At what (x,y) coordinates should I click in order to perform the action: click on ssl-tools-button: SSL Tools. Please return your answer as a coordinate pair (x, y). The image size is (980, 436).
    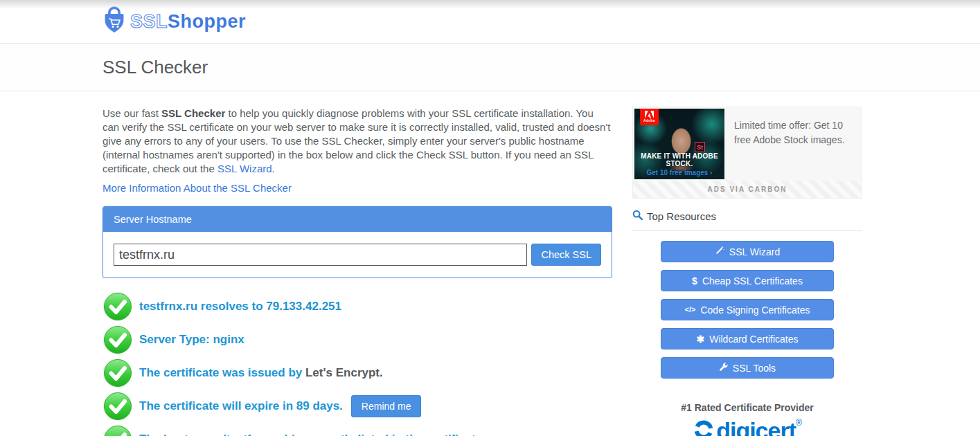
    Looking at the image, I should click on (747, 368).